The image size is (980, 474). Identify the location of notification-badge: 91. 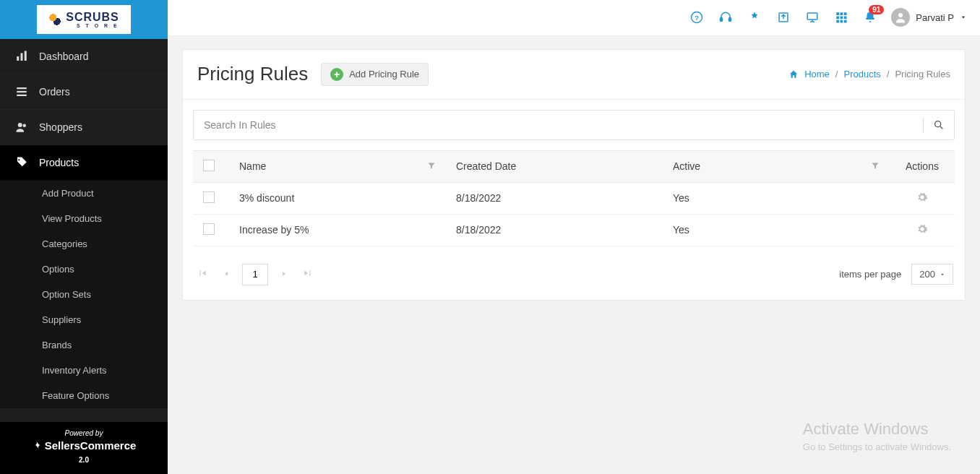
(876, 10).